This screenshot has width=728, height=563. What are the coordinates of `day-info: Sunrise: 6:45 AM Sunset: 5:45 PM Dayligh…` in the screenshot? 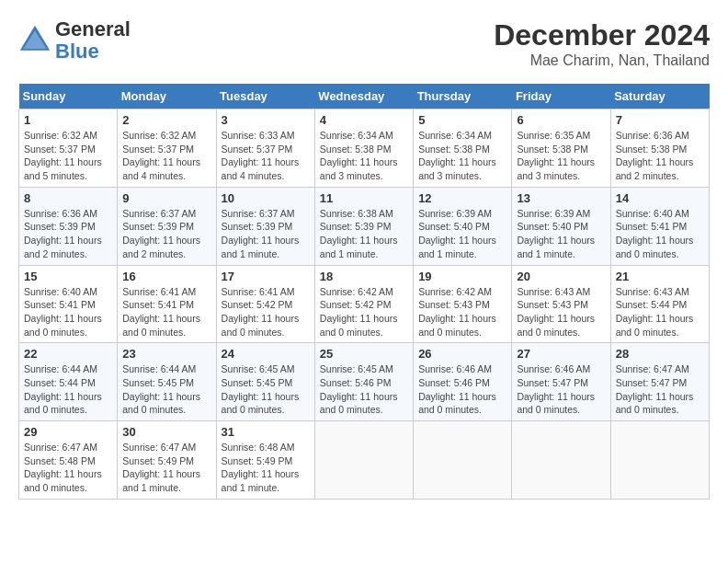 It's located at (266, 390).